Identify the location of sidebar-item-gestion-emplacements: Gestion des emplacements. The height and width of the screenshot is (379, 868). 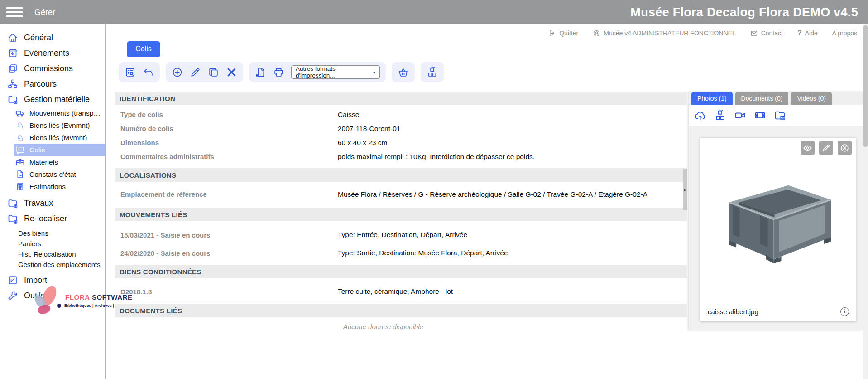
(53, 265).